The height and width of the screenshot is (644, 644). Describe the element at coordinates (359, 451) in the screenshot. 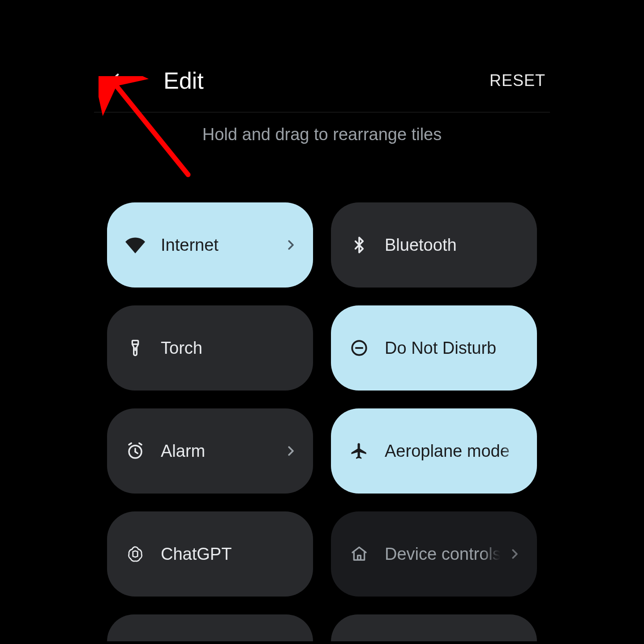

I see `airplane-icon` at that location.